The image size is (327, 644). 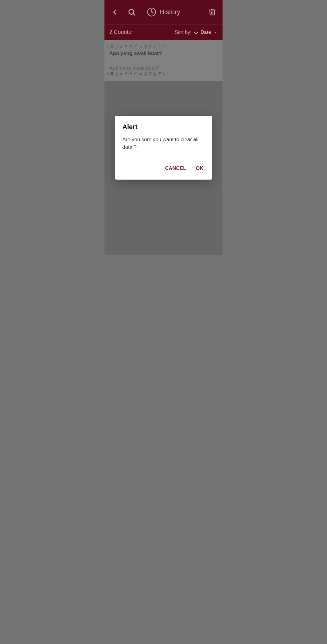 What do you see at coordinates (164, 143) in the screenshot?
I see `dialog-message: Are you sure you want to clear all data …` at bounding box center [164, 143].